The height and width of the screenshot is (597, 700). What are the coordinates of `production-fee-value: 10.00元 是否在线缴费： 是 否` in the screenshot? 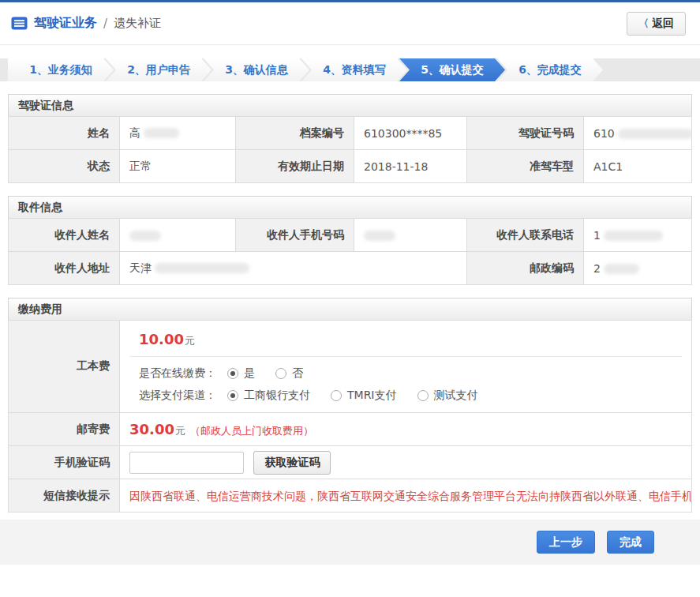 It's located at (406, 366).